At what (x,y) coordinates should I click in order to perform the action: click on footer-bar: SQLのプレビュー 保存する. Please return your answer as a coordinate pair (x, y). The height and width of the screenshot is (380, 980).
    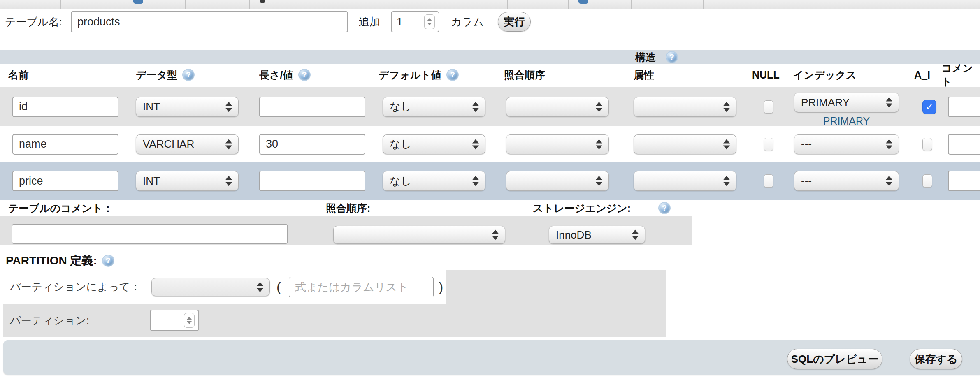
    Looking at the image, I should click on (492, 357).